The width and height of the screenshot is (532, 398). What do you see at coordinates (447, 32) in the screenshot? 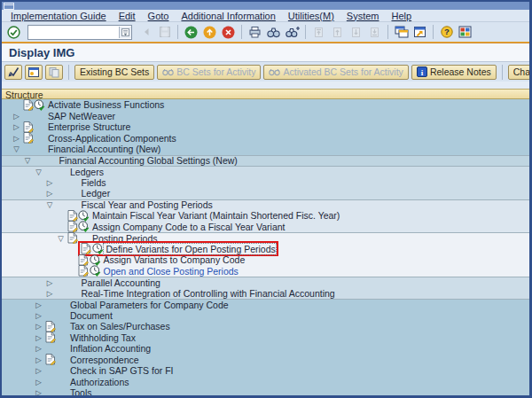
I see `help-button: ?` at bounding box center [447, 32].